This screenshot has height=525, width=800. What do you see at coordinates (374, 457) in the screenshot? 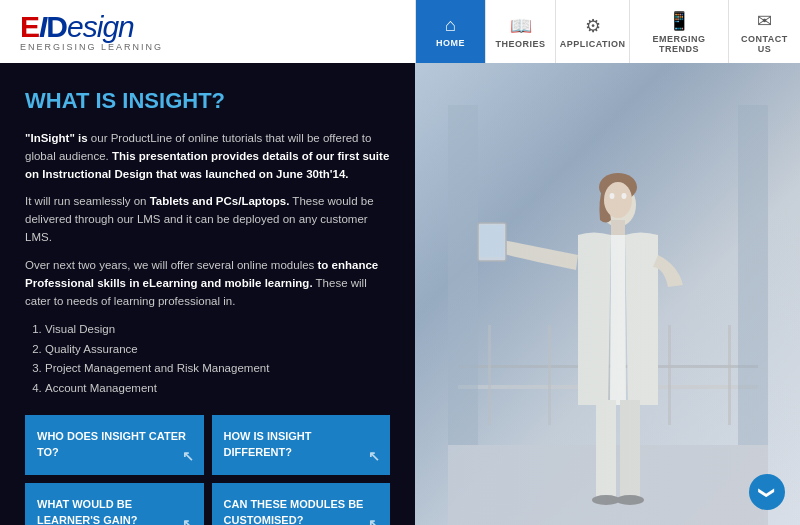
I see `cursor-icon-2: ↖` at bounding box center [374, 457].